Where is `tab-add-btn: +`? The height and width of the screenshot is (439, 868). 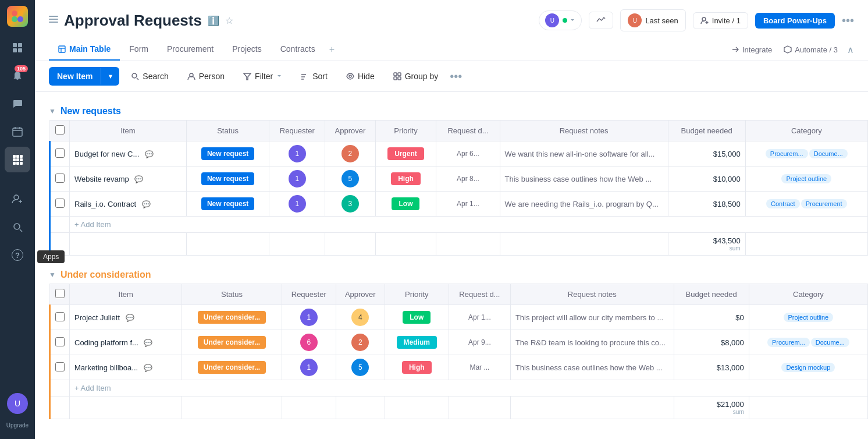 tab-add-btn: + is located at coordinates (332, 49).